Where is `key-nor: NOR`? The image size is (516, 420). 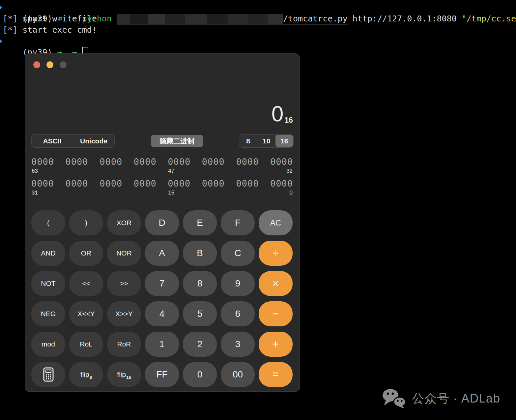
key-nor: NOR is located at coordinates (124, 253).